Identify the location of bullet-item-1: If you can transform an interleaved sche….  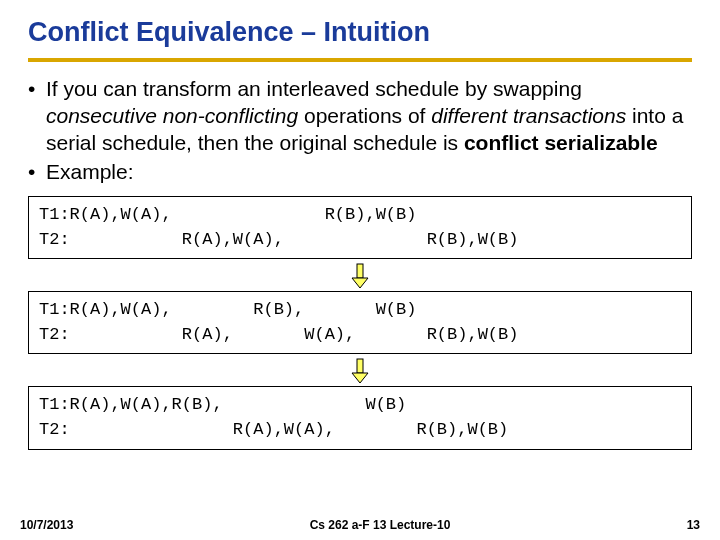
(360, 116).